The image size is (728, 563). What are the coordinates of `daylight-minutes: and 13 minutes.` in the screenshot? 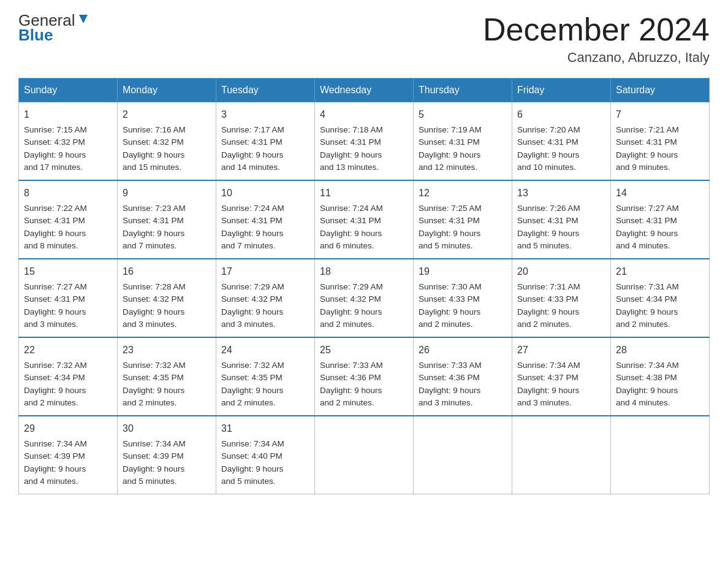 It's located at (349, 167).